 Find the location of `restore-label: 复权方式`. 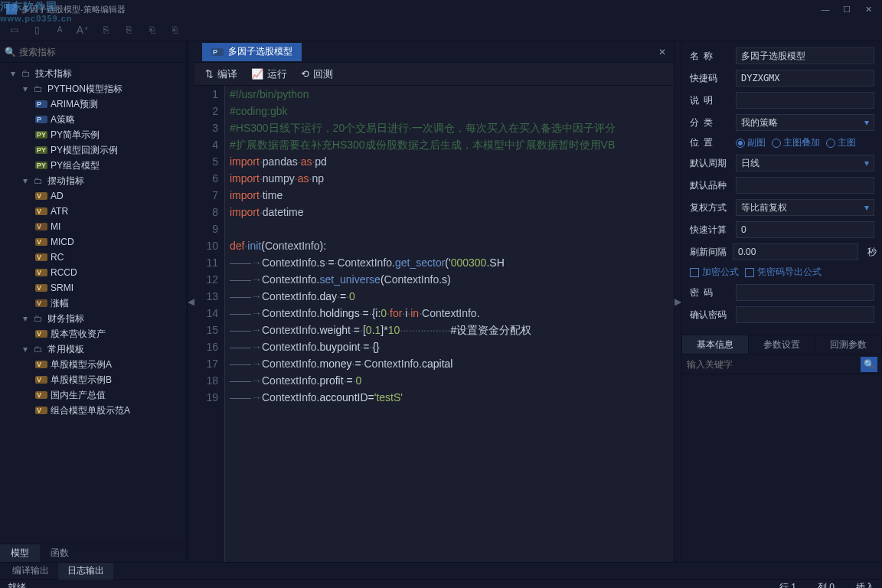

restore-label: 复权方式 is located at coordinates (710, 208).